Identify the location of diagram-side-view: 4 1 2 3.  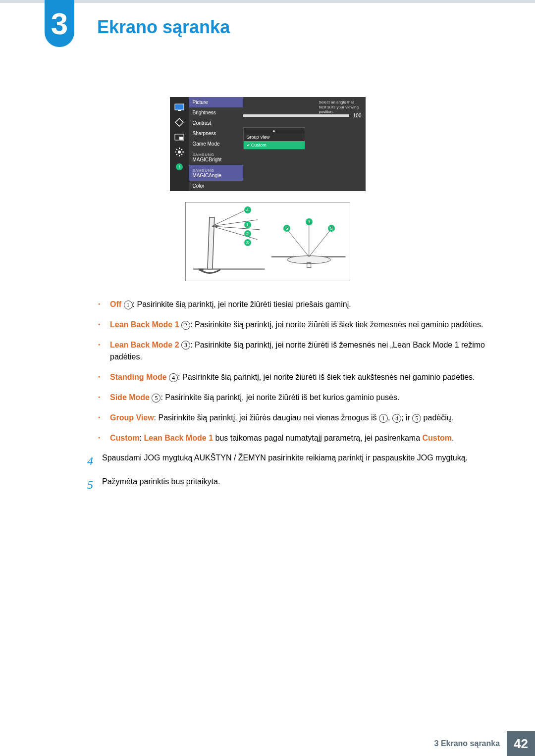
(227, 242).